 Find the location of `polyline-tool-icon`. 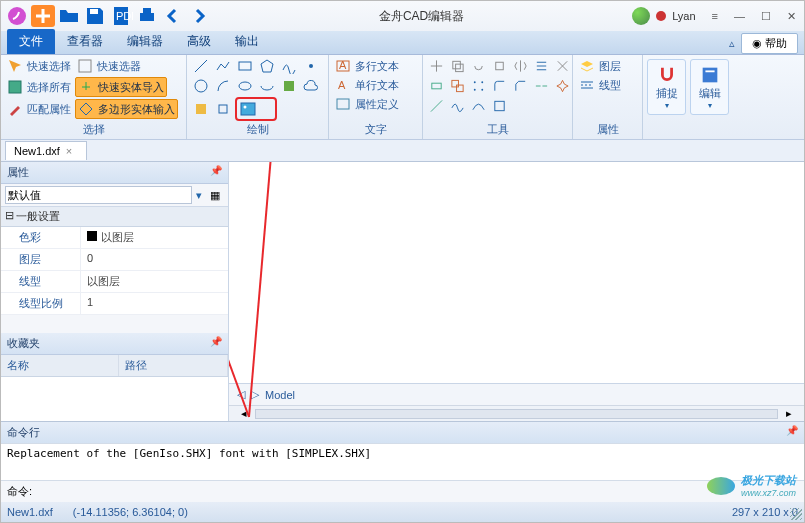

polyline-tool-icon is located at coordinates (223, 66).